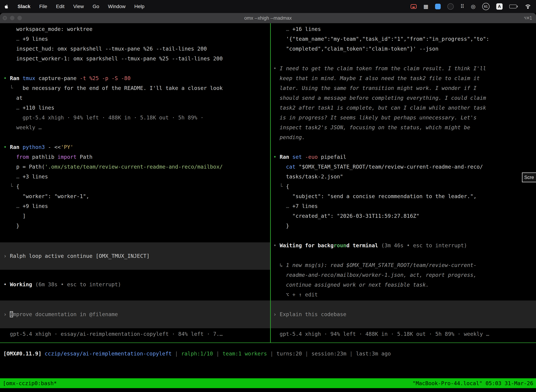 Image resolution: width=536 pixels, height=392 pixels. Describe the element at coordinates (30, 383) in the screenshot. I see `tmux-session-name: [omx-cczip0:bash*` at that location.